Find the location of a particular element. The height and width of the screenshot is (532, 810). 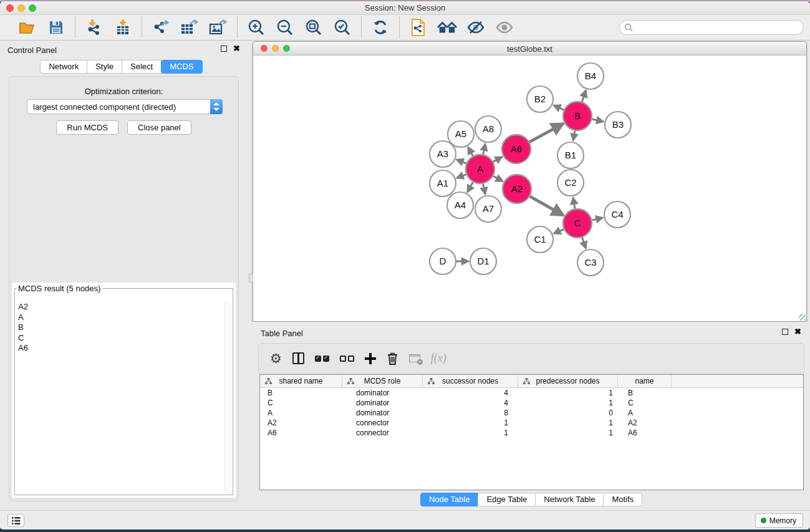

result-item: B is located at coordinates (120, 328).